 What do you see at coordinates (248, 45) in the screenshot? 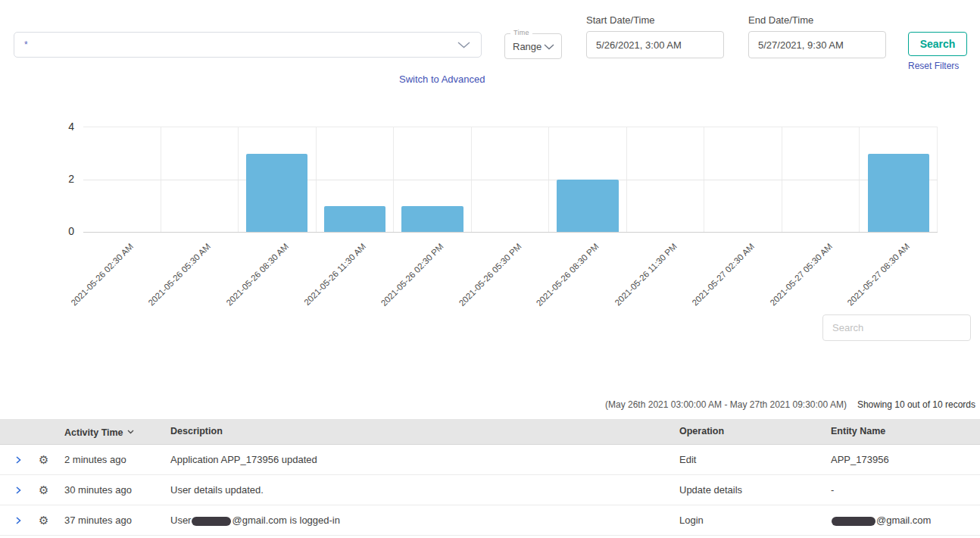
I see `entity-filter-dropdown: *` at bounding box center [248, 45].